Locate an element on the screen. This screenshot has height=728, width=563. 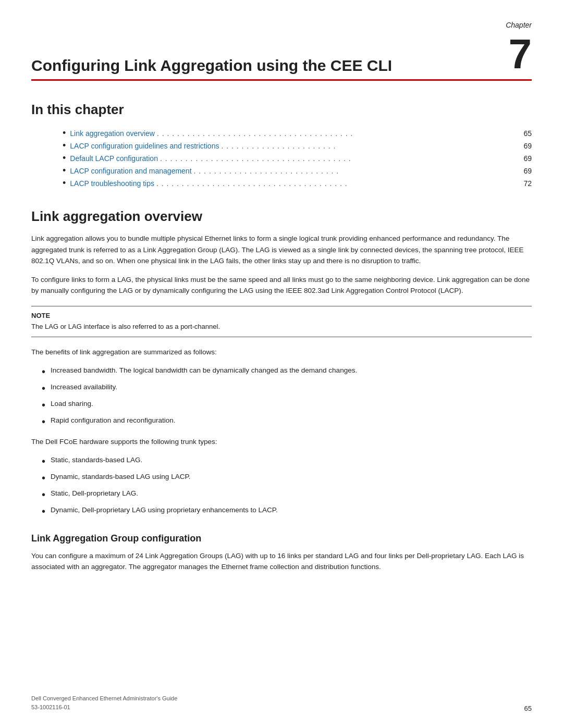
list-item-text: Dynamic, Dell-proprietary LAG using prop… is located at coordinates (164, 510).